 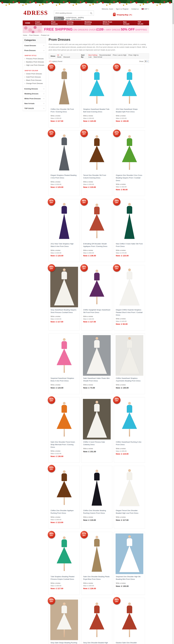 What do you see at coordinates (35, 65) in the screenshot?
I see `sidebar-subcategory: High Low Prom Dresses` at bounding box center [35, 65].